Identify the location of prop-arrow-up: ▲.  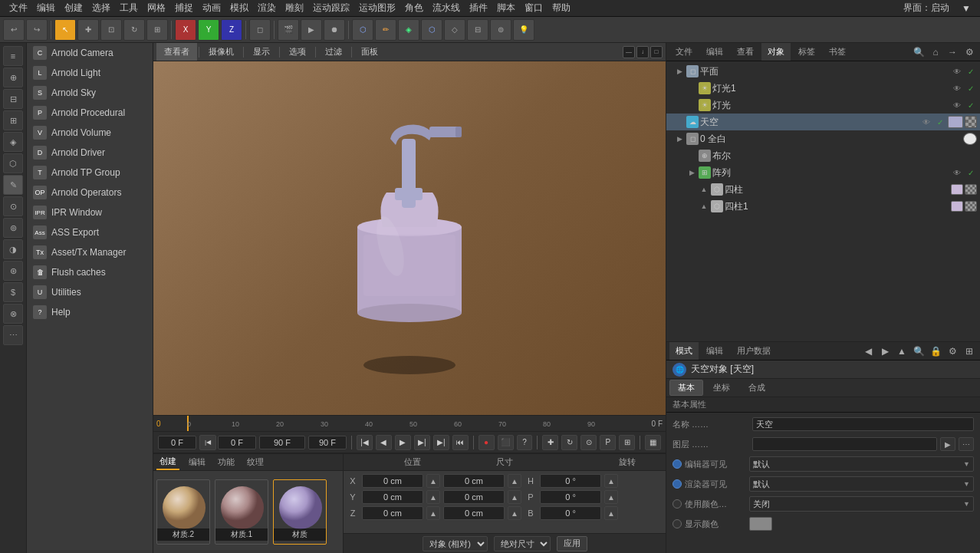
(902, 351).